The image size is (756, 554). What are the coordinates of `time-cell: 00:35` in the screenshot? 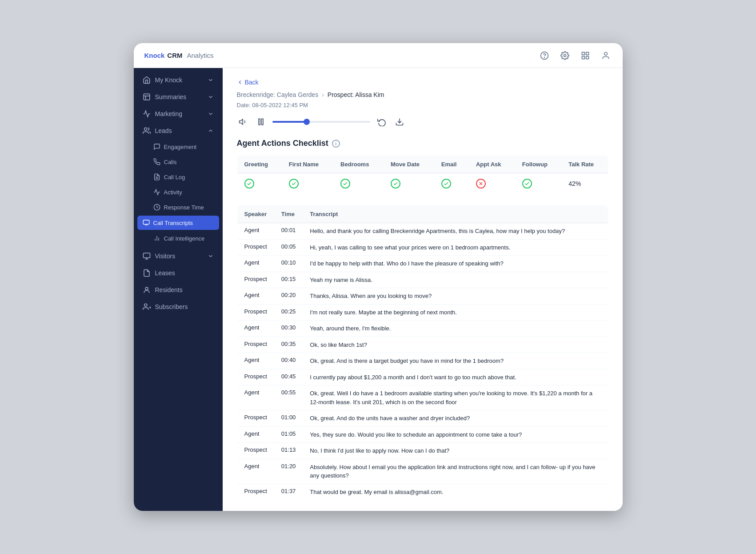 It's located at (289, 345).